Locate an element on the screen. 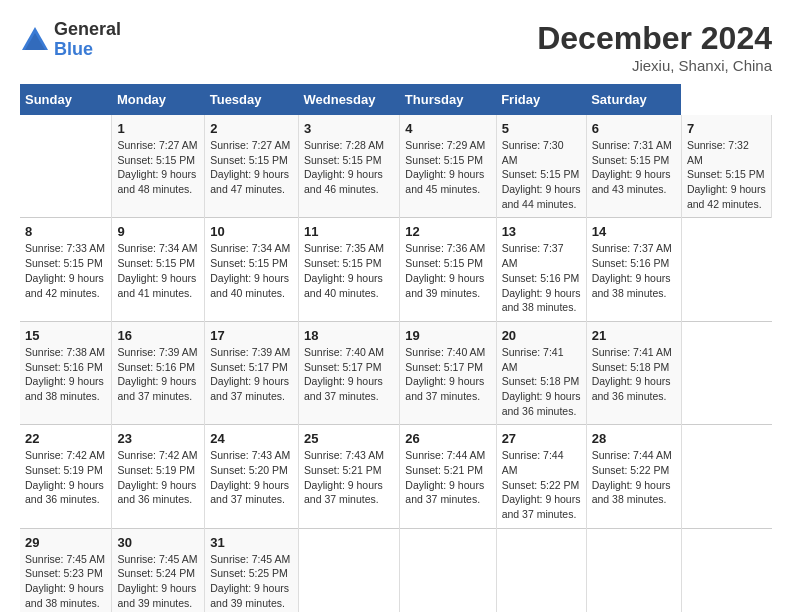  day-info: Sunrise: 7:40 AM Sunset: 5:17 PM Dayligh… is located at coordinates (448, 374).